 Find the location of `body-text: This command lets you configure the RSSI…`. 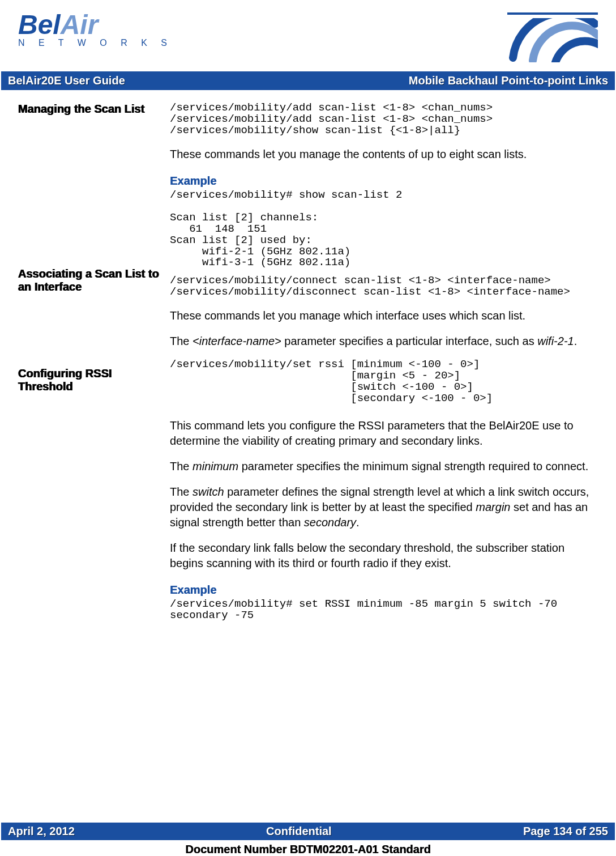

body-text: This command lets you configure the RSSI… is located at coordinates (384, 433).